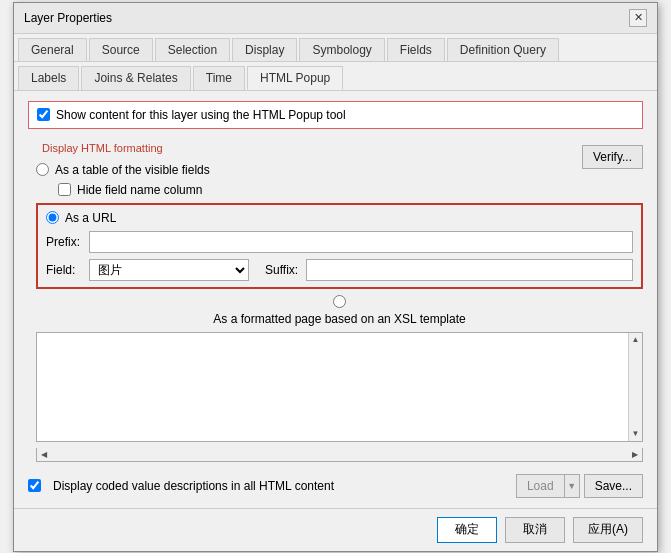  Describe the element at coordinates (470, 270) in the screenshot. I see `suffix-input` at that location.